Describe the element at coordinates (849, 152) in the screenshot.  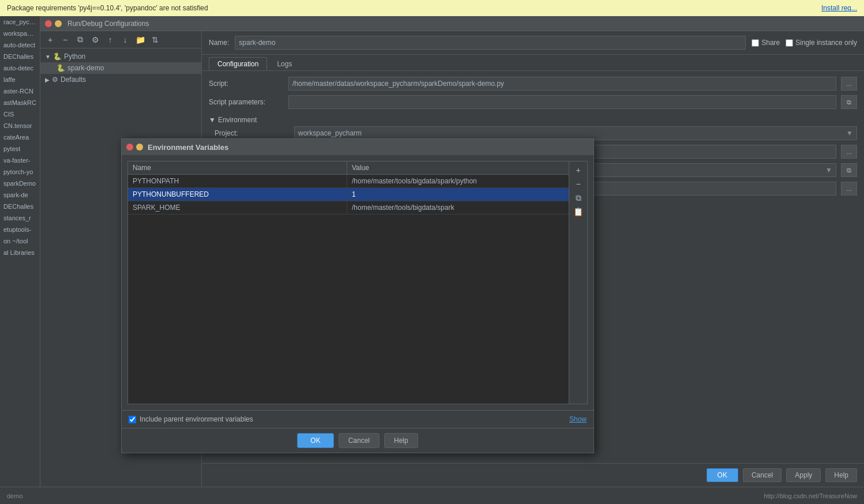
I see `env-vars-browse-button: ...` at that location.